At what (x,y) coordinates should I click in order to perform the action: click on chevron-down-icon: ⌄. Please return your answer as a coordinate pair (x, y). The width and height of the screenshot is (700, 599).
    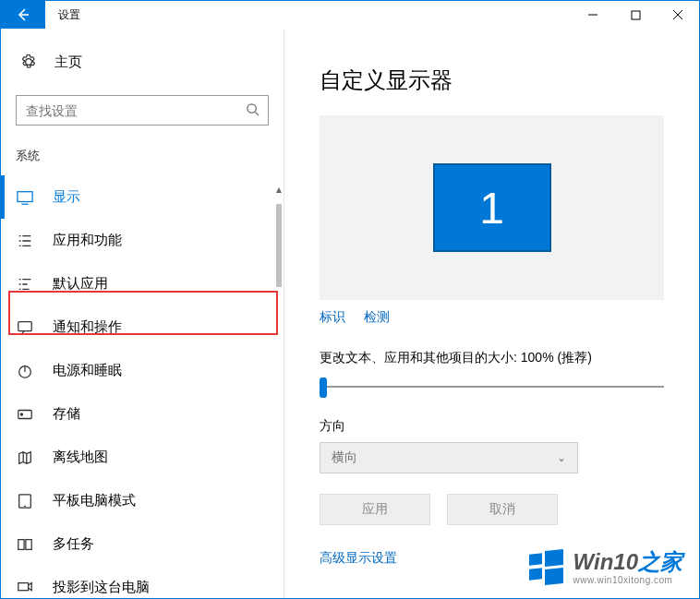
    Looking at the image, I should click on (561, 458).